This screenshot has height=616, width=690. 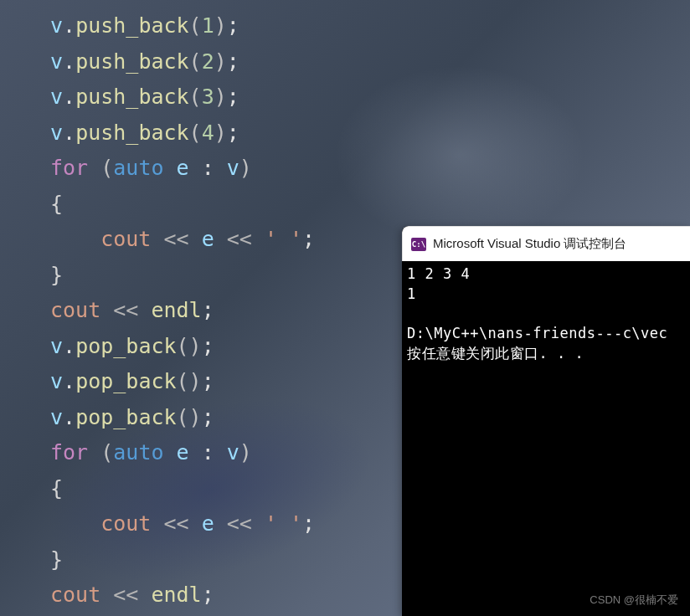 What do you see at coordinates (529, 244) in the screenshot?
I see `console-title: Microsoft Visual Studio 调试控制台` at bounding box center [529, 244].